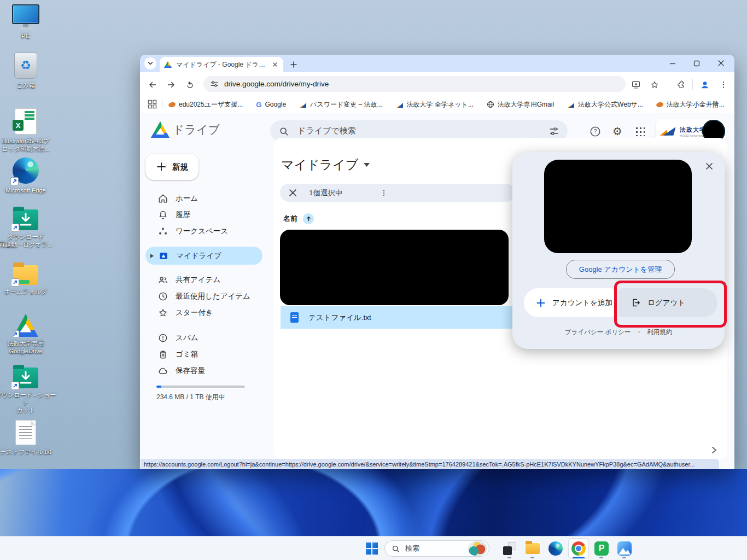 Image resolution: width=747 pixels, height=560 pixels. What do you see at coordinates (191, 397) in the screenshot?
I see `storage-usage-text: 234.6 MB / 1 TB 使用中` at bounding box center [191, 397].